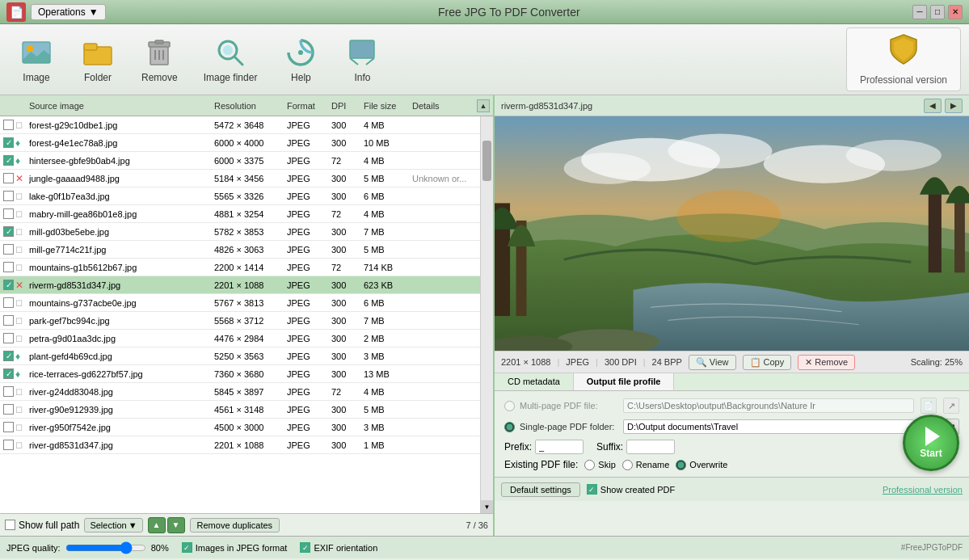  I want to click on show-pdf-cb-box: ✓, so click(592, 490).